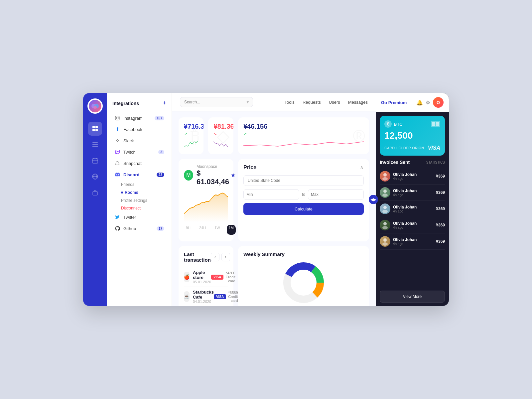  Describe the element at coordinates (139, 163) in the screenshot. I see `integration-item-snapchat: Snapchat` at that location.